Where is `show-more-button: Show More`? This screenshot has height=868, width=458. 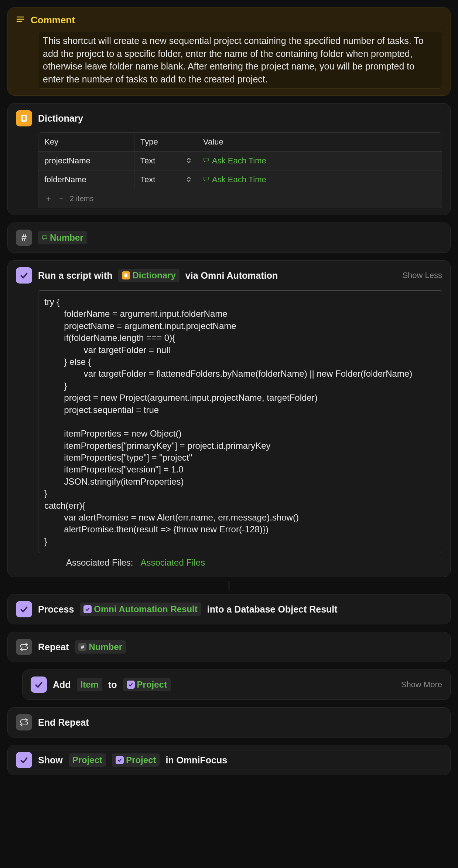 show-more-button: Show More is located at coordinates (422, 685).